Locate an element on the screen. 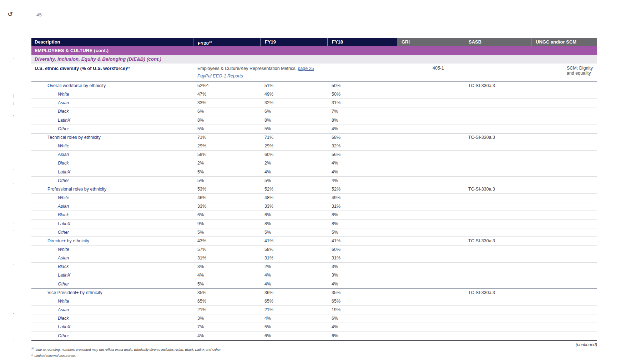 Image resolution: width=621 pixels, height=364 pixels. row-label: White is located at coordinates (112, 301).